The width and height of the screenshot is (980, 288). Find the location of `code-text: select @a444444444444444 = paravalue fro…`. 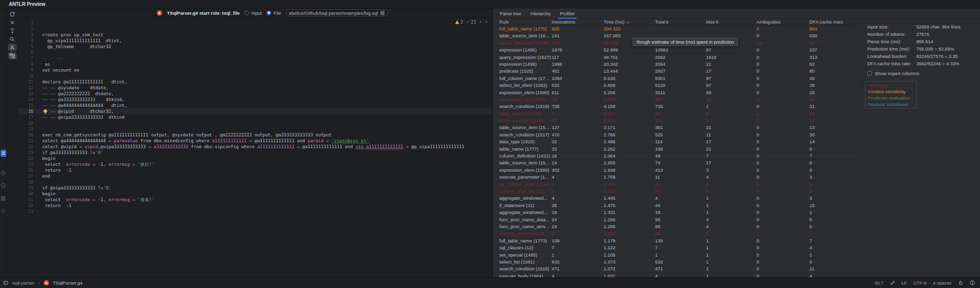

code-text: select @a444444444444444 = paravalue fro… is located at coordinates (202, 141).